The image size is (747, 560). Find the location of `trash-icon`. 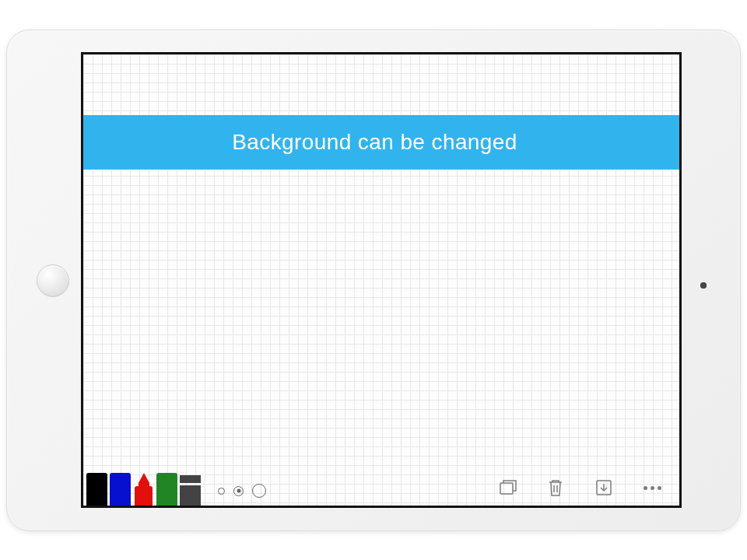

trash-icon is located at coordinates (556, 488).